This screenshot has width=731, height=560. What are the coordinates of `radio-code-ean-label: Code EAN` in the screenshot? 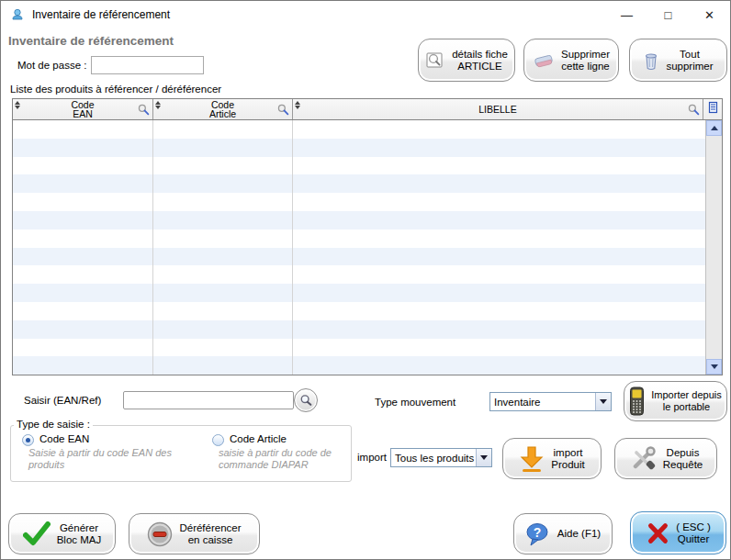 It's located at (64, 439).